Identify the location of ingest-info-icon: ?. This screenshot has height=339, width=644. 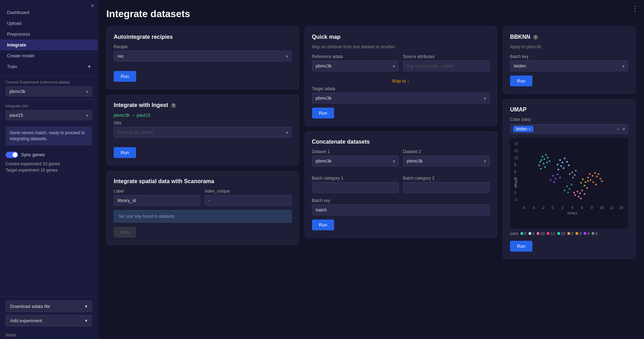
(174, 106).